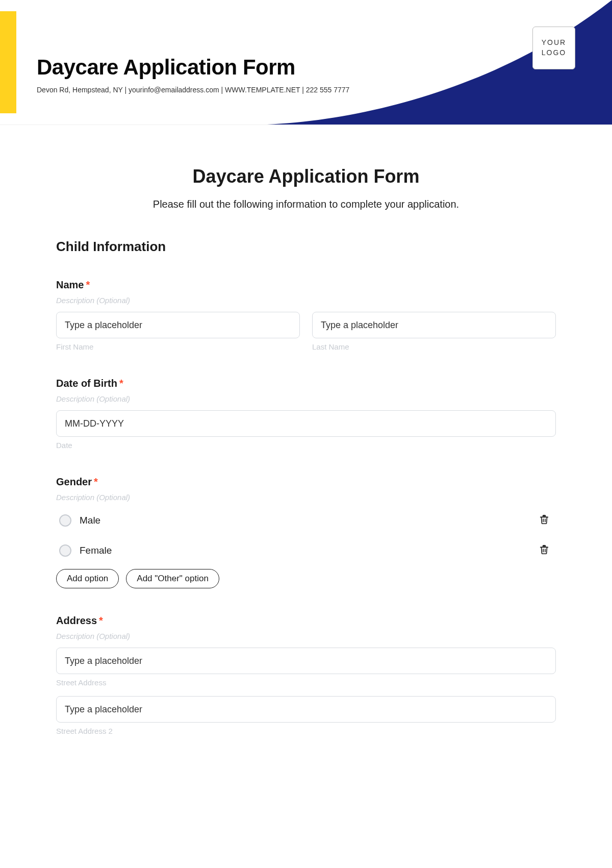  Describe the element at coordinates (306, 445) in the screenshot. I see `dob-sublabel: Date` at that location.